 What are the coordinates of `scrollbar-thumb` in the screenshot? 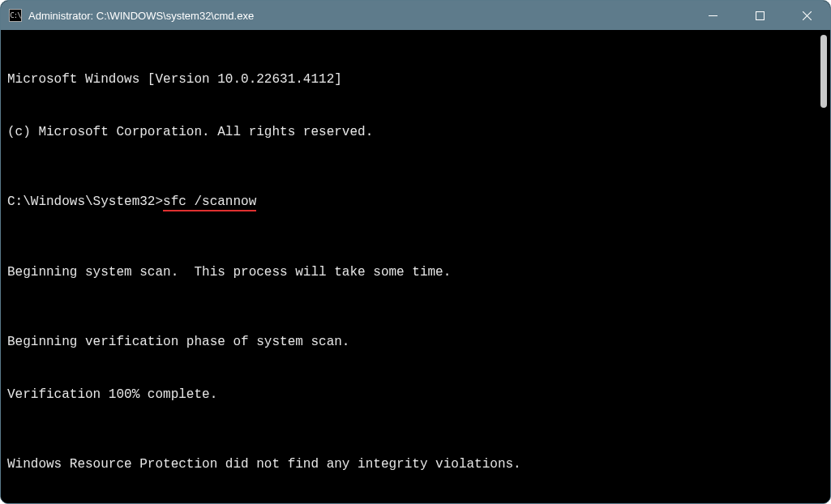 It's located at (824, 71).